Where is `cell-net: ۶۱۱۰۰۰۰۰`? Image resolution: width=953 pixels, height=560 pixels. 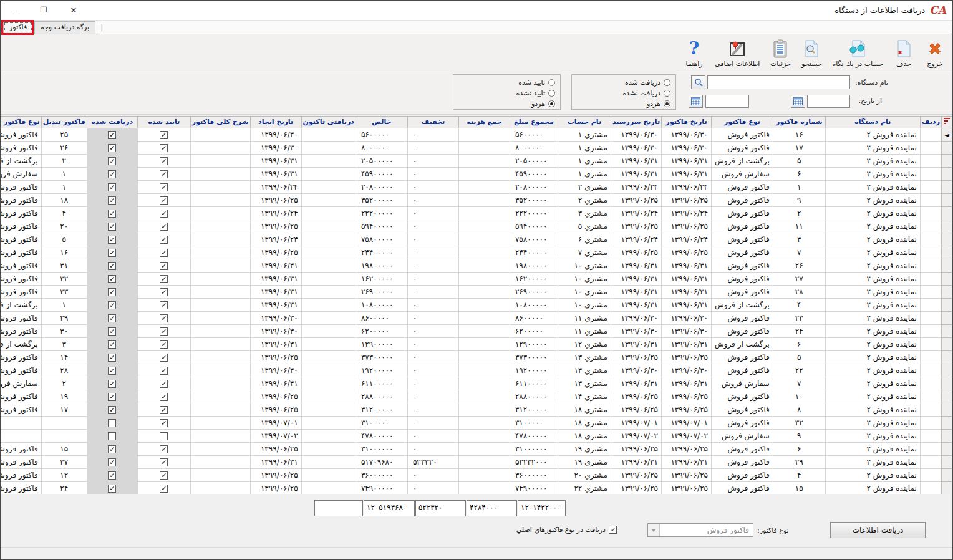
cell-net: ۶۱۱۰۰۰۰۰ is located at coordinates (382, 383).